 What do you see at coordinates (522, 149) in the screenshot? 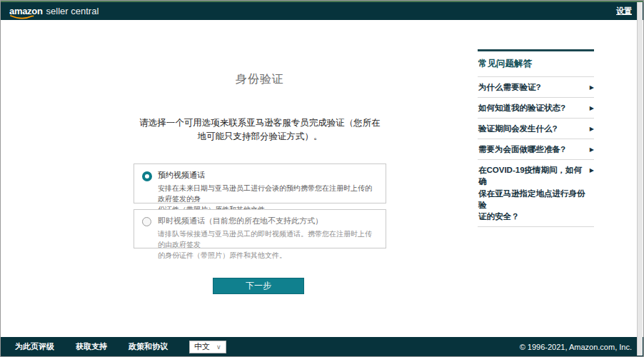
I see `faq-item-label: 需要为会面做哪些准备?` at bounding box center [522, 149].